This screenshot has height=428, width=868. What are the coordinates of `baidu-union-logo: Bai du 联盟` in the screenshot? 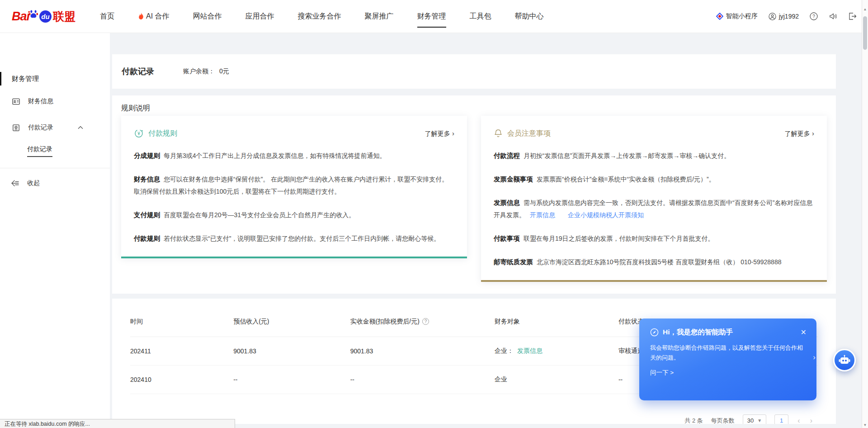 It's located at (43, 16).